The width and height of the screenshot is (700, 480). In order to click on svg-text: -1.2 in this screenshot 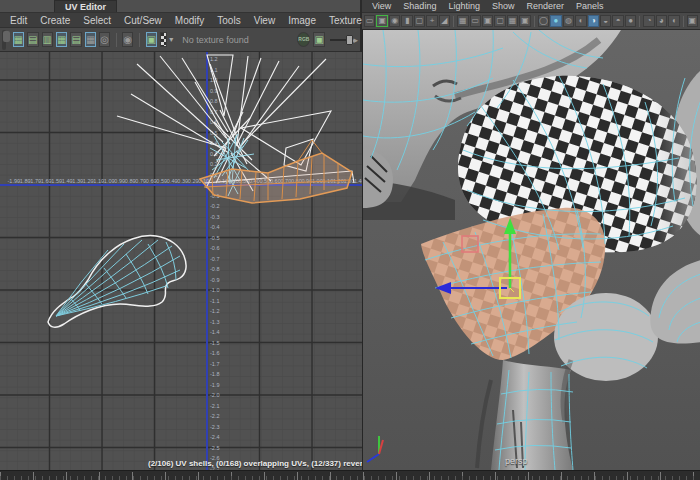, I will do `click(214, 311)`.